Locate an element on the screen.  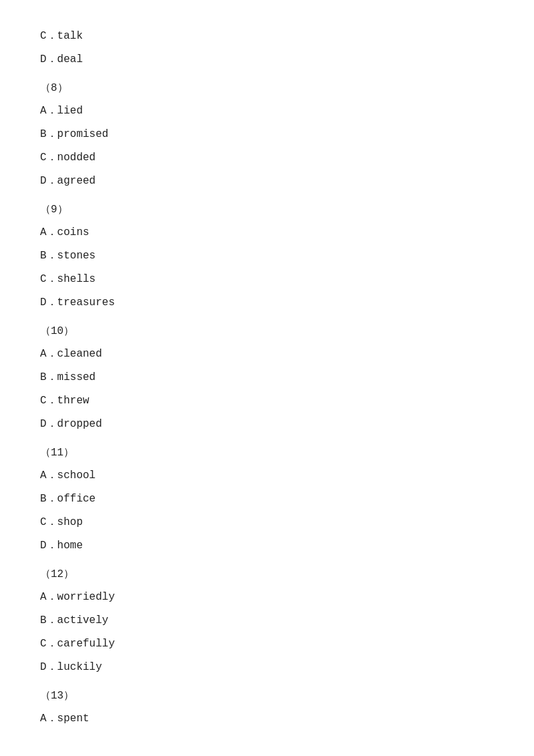
option-q8-0: A．lied is located at coordinates (267, 111).